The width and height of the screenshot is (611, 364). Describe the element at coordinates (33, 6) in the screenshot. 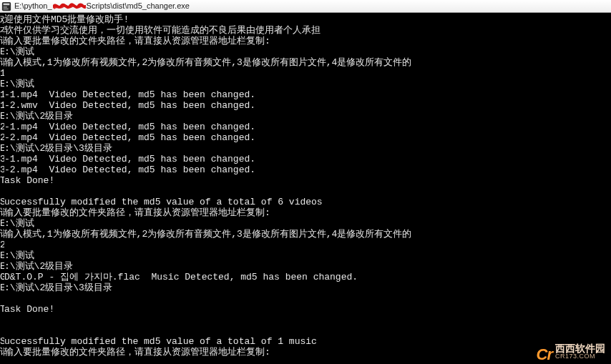

I see `window-title-prefix: E:\python_` at that location.